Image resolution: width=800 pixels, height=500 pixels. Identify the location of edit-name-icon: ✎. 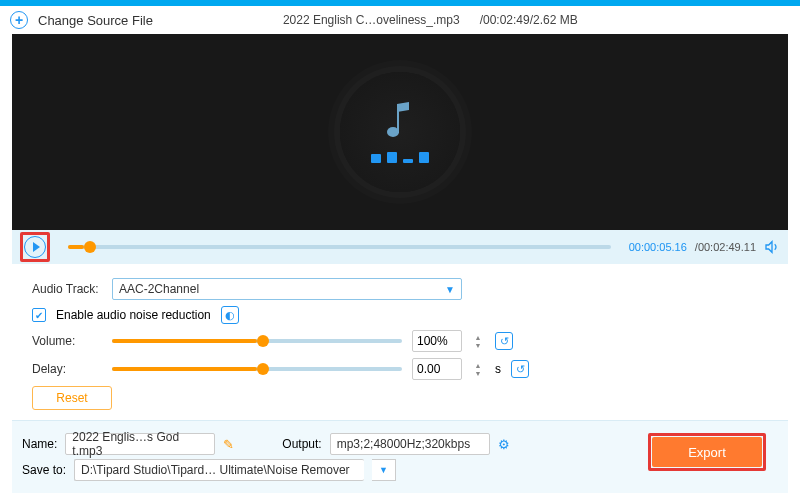
(228, 444).